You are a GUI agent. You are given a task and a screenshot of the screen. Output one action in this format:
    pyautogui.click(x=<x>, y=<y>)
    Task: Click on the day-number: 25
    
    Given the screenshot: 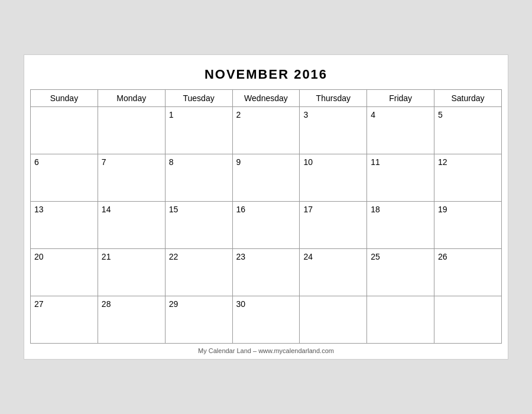 What is the action you would take?
    pyautogui.click(x=375, y=257)
    